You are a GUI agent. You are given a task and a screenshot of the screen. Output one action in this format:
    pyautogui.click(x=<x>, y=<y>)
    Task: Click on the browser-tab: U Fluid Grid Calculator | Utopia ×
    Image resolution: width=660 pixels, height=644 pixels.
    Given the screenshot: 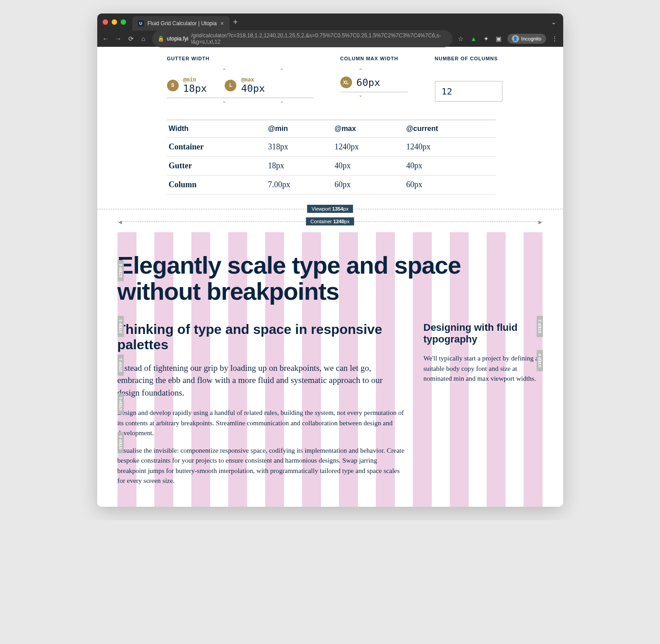 What is the action you would take?
    pyautogui.click(x=181, y=23)
    